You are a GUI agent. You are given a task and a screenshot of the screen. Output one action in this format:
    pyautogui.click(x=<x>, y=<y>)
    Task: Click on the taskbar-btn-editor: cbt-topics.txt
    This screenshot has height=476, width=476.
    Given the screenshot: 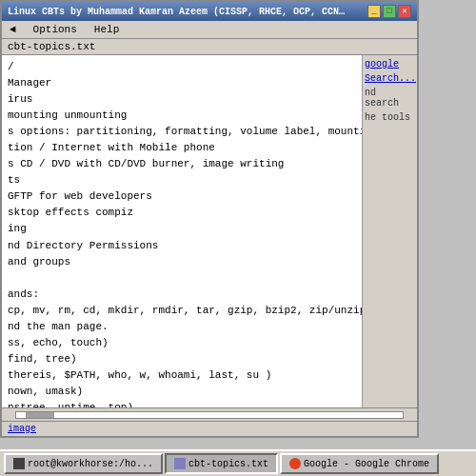 What is the action you would take?
    pyautogui.click(x=221, y=464)
    